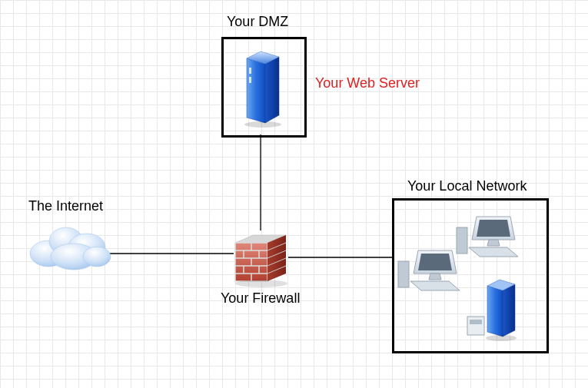  Describe the element at coordinates (261, 260) in the screenshot. I see `firewall-icon` at that location.